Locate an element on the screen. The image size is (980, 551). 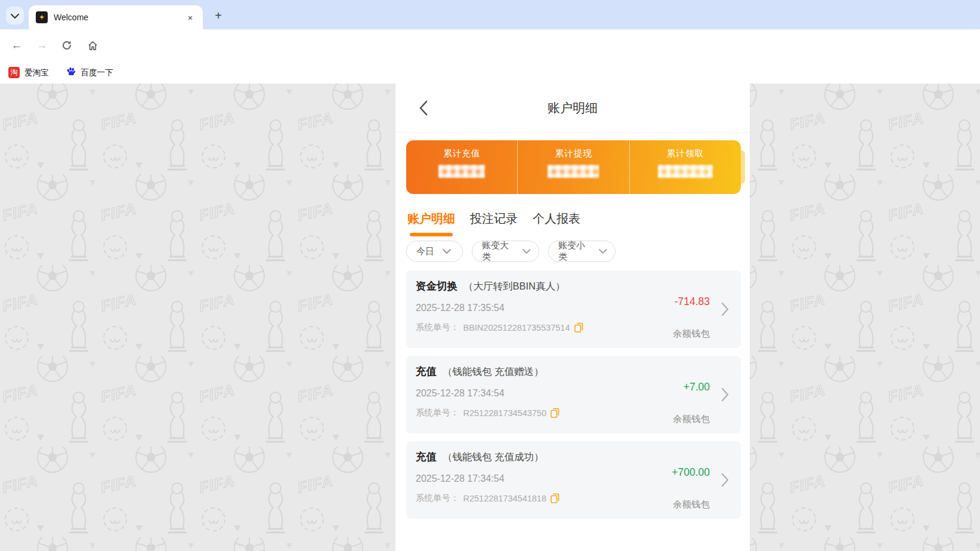
list-item: 充值 （钱能钱包 充值赠送） 2025-12-28 17:34:54 系统单号：… is located at coordinates (574, 395).